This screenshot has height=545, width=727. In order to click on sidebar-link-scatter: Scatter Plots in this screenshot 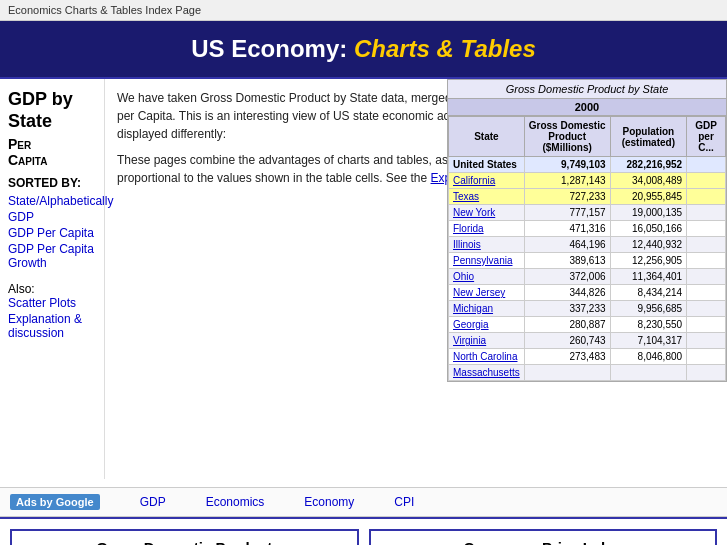, I will do `click(52, 303)`.